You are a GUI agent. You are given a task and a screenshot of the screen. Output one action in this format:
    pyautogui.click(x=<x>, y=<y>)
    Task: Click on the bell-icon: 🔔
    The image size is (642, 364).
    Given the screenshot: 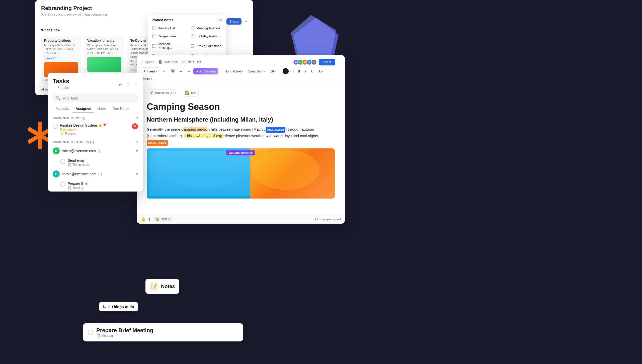 What is the action you would take?
    pyautogui.click(x=143, y=219)
    